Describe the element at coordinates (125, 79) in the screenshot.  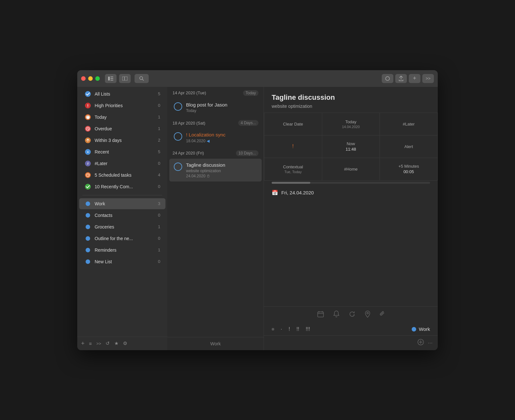
I see `panel-toggle-button` at that location.